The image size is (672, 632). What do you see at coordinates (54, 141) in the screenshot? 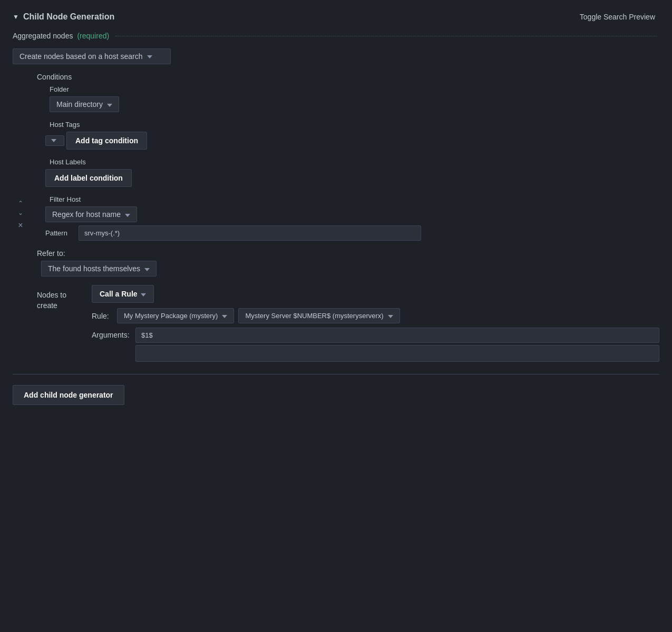
I see `tag-dropdown-arrow` at bounding box center [54, 141].